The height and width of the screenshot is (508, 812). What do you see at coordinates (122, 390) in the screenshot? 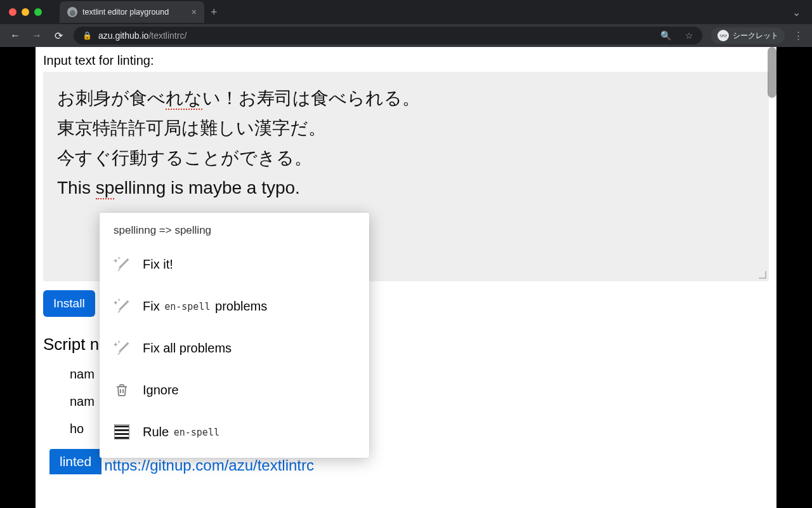
I see `trash-icon` at bounding box center [122, 390].